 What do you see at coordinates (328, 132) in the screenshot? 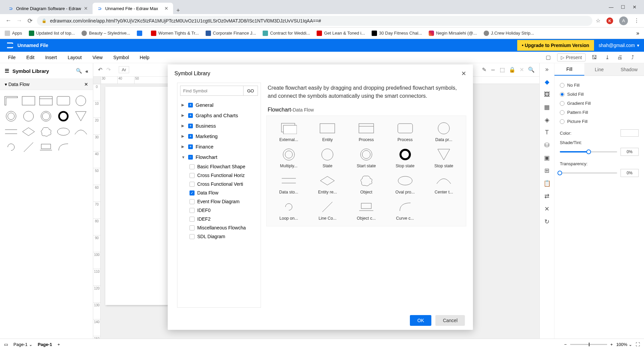
I see `symbol-entity: Entity` at bounding box center [328, 132].